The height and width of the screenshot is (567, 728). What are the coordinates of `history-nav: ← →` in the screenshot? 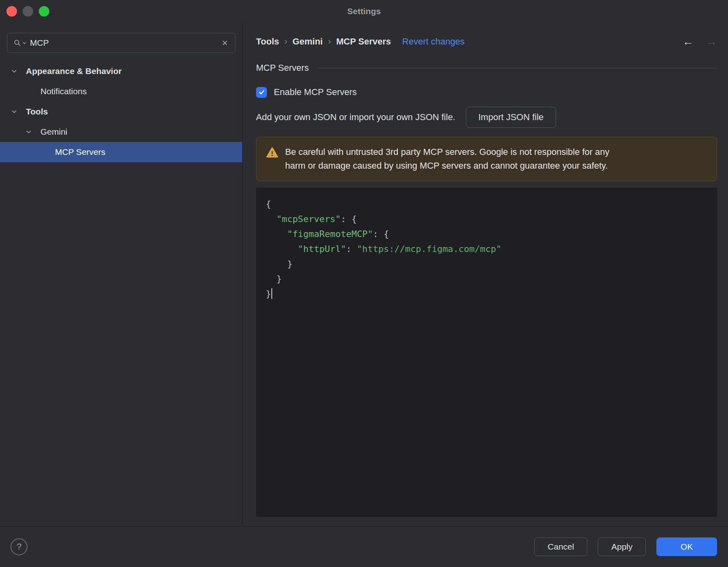 It's located at (700, 42).